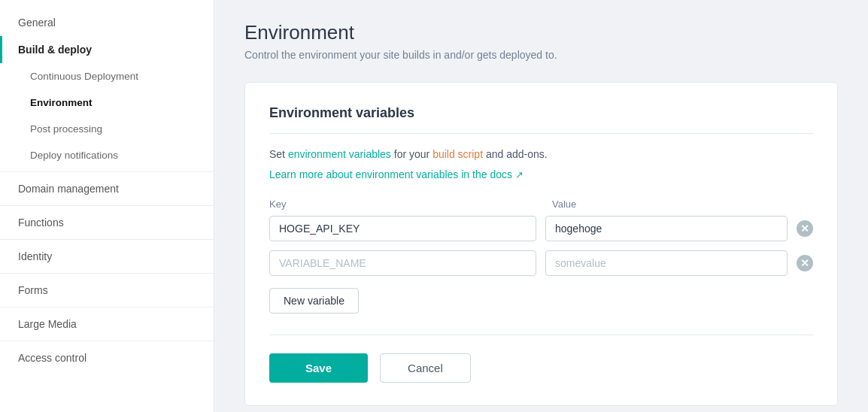 The height and width of the screenshot is (412, 868). What do you see at coordinates (107, 223) in the screenshot?
I see `sidebar-item-functions: Functions` at bounding box center [107, 223].